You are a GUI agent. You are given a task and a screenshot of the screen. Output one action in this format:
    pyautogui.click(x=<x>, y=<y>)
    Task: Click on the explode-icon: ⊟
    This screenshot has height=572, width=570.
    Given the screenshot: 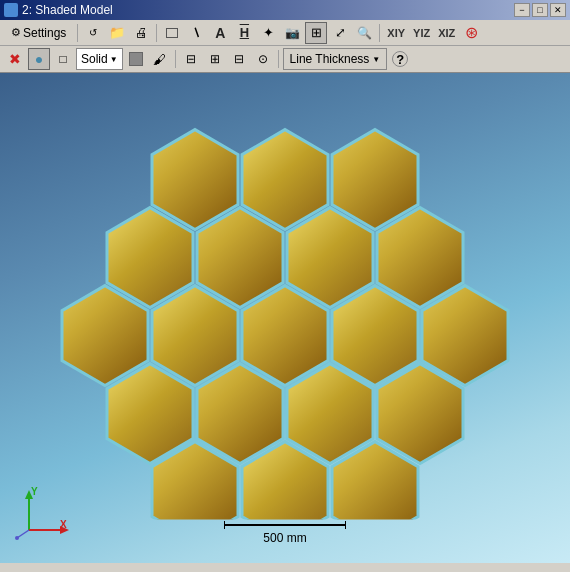 What is the action you would take?
    pyautogui.click(x=239, y=59)
    